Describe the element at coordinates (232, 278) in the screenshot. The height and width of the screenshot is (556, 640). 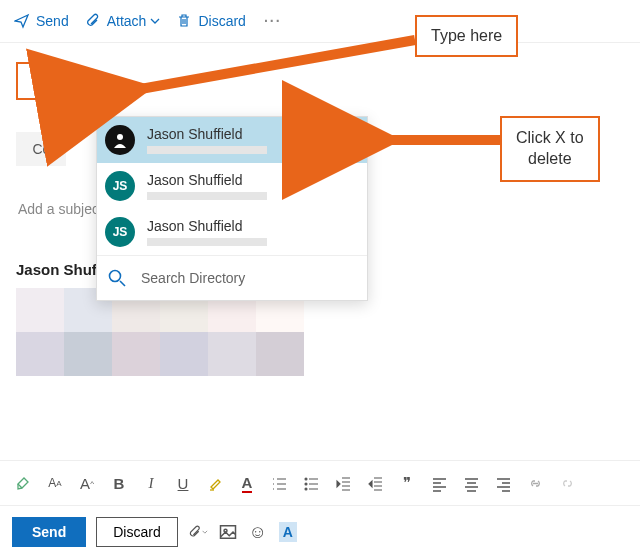
I see `search-directory-item: Search Directory` at that location.